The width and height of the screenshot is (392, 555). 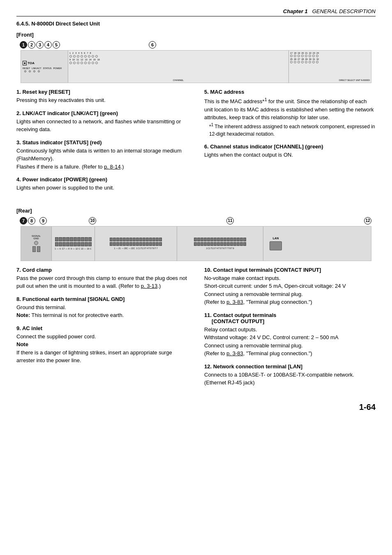 I want to click on ch-nums-17-24: 1718192021222324, so click(x=330, y=53).